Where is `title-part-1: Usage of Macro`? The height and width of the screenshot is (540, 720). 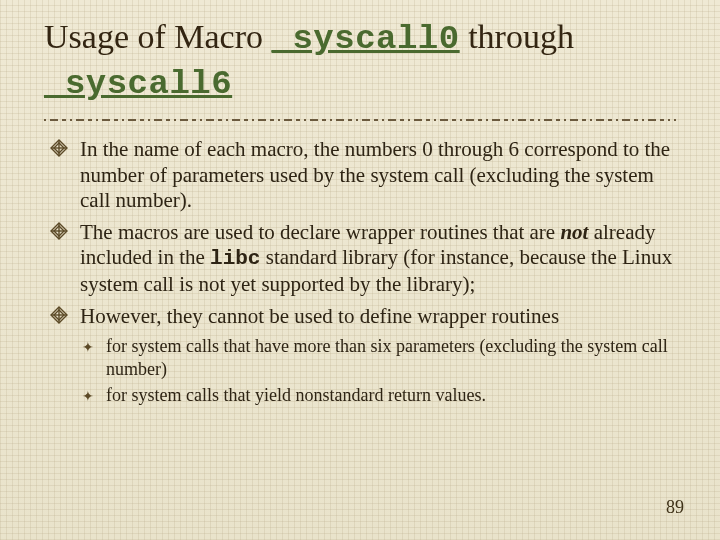
title-part-1: Usage of Macro is located at coordinates (158, 36).